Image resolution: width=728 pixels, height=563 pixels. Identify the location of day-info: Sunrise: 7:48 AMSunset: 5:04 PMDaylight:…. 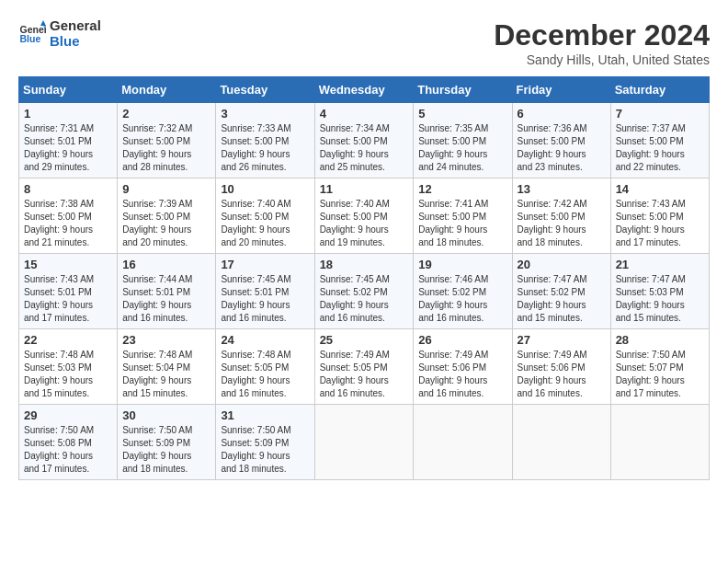
(166, 374).